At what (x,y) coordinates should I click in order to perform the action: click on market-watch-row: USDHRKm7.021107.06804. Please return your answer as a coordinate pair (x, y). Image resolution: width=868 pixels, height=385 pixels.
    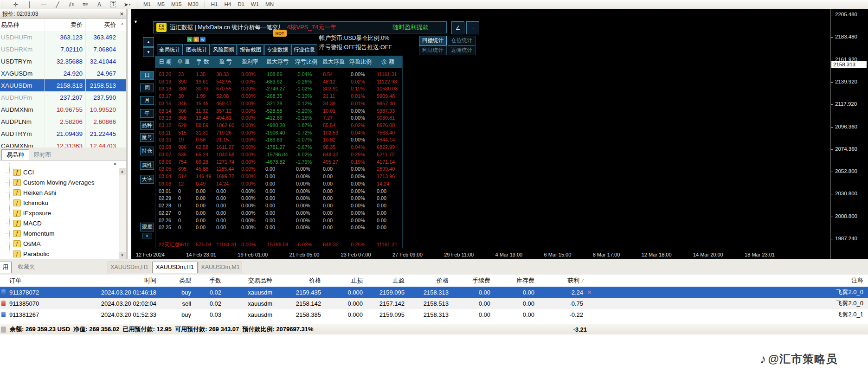
    Looking at the image, I should click on (63, 49).